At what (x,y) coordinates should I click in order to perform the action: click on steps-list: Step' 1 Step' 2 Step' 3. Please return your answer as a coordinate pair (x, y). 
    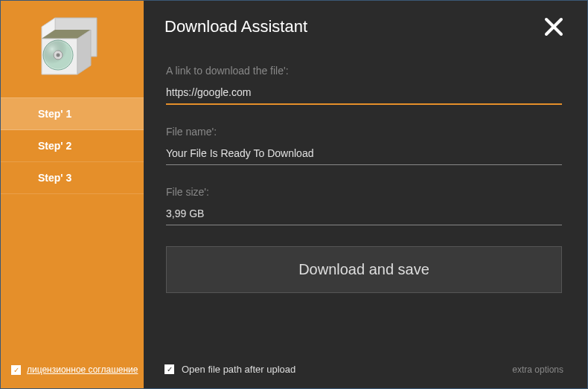
    Looking at the image, I should click on (72, 146).